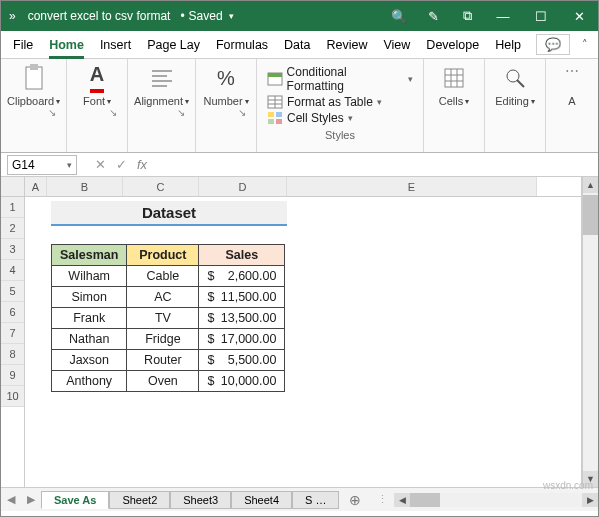  Describe the element at coordinates (200, 500) in the screenshot. I see `sheet-tab: Sheet3` at that location.